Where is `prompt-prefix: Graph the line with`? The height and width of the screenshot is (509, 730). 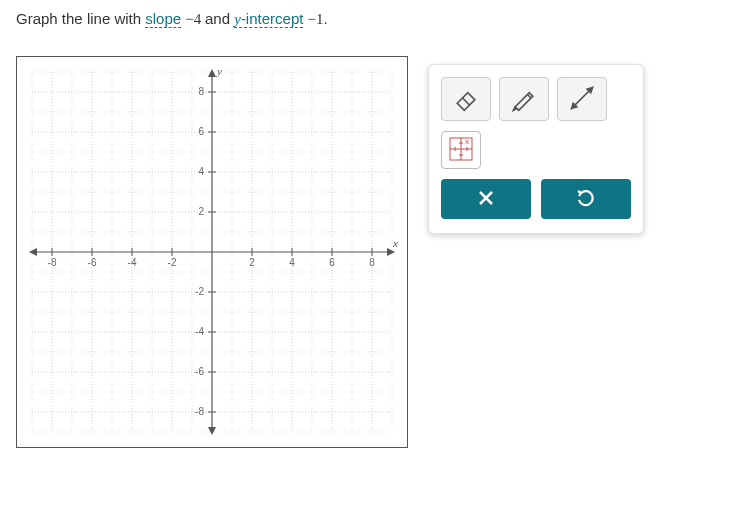 prompt-prefix: Graph the line with is located at coordinates (80, 18).